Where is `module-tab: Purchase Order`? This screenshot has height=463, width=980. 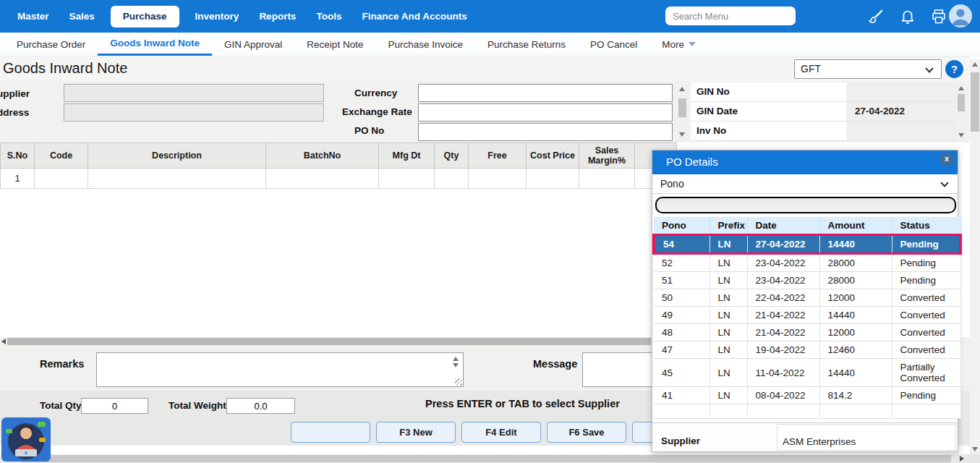
module-tab: Purchase Order is located at coordinates (51, 44).